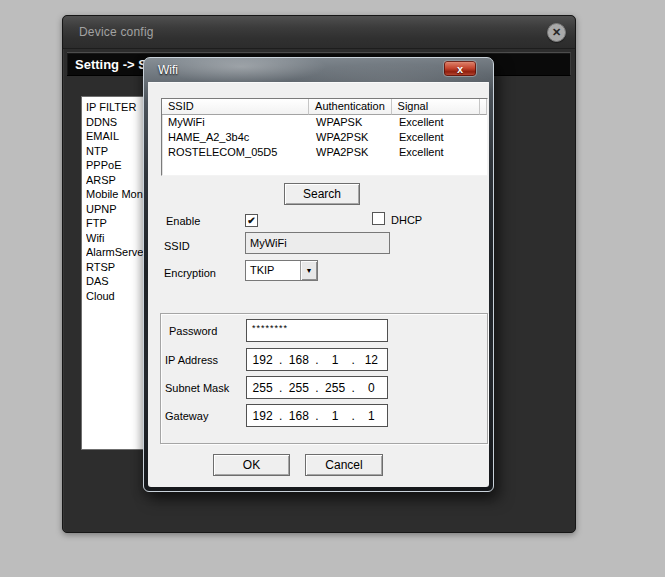 This screenshot has width=665, height=577. I want to click on sidebar-item: DDNS, so click(118, 122).